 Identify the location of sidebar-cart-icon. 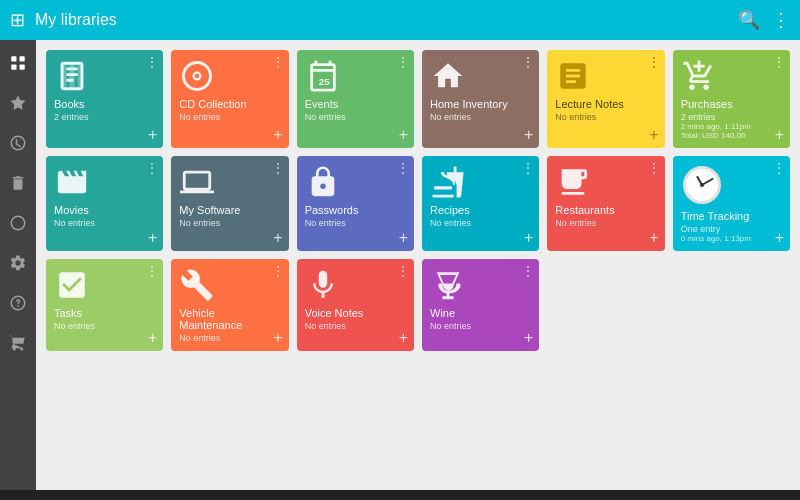
(18, 343).